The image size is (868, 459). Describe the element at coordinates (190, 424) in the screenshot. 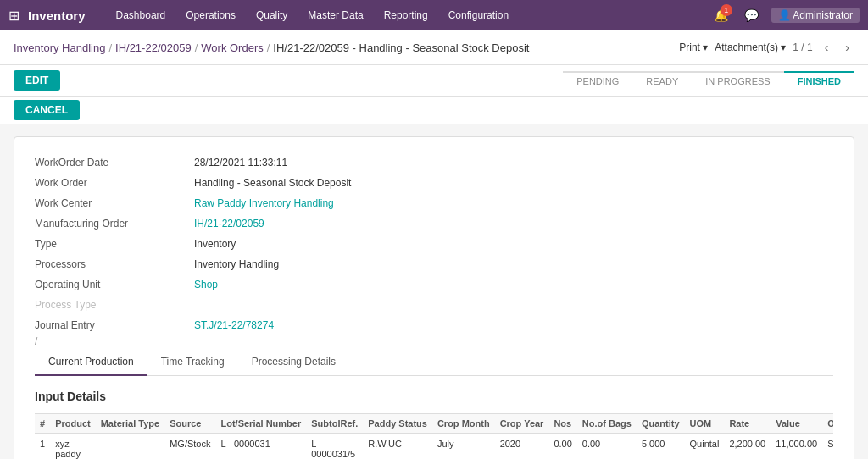

I see `col-source: Source` at that location.